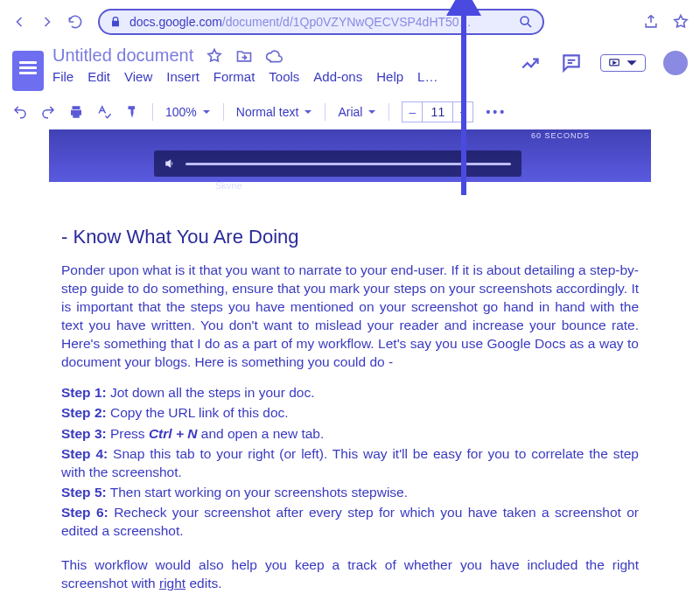 This screenshot has height=594, width=700. What do you see at coordinates (244, 56) in the screenshot?
I see `move-folder-icon` at bounding box center [244, 56].